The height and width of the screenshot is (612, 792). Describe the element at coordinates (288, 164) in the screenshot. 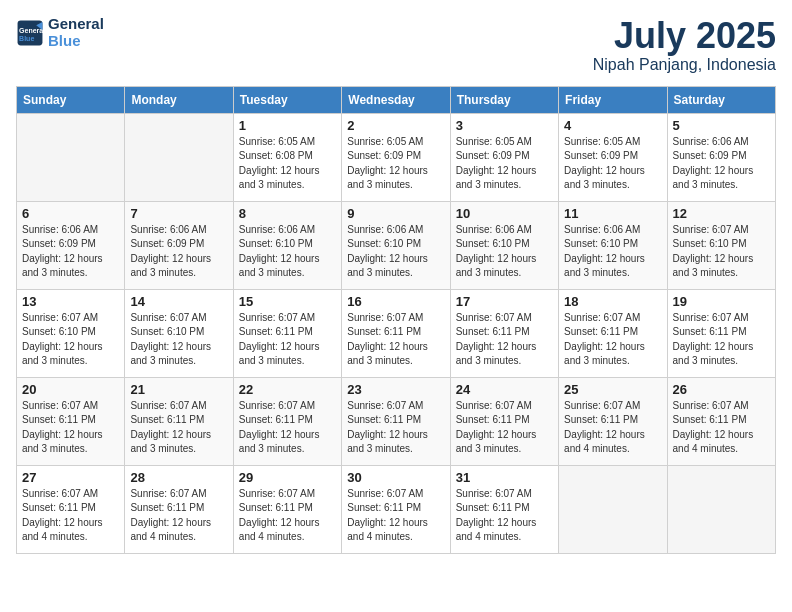

I see `day-info: Sunrise: 6:05 AM Sunset: 6:08 PM Dayligh…` at that location.